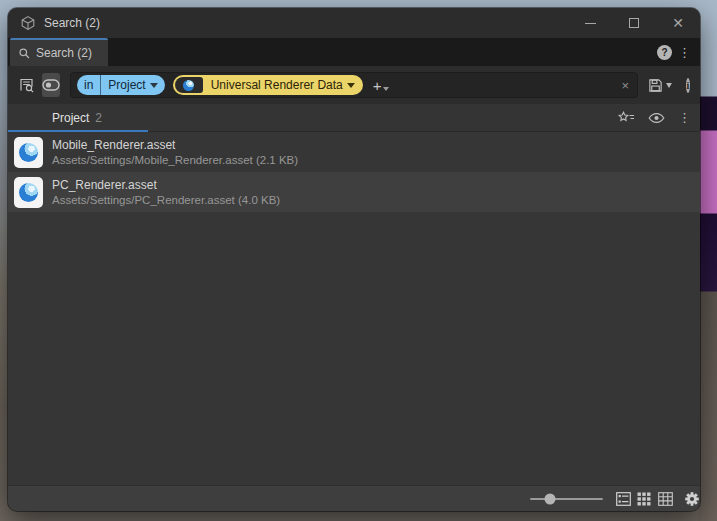 The image size is (717, 521). Describe the element at coordinates (175, 145) in the screenshot. I see `result-title: Mobile_Renderer.asset` at that location.